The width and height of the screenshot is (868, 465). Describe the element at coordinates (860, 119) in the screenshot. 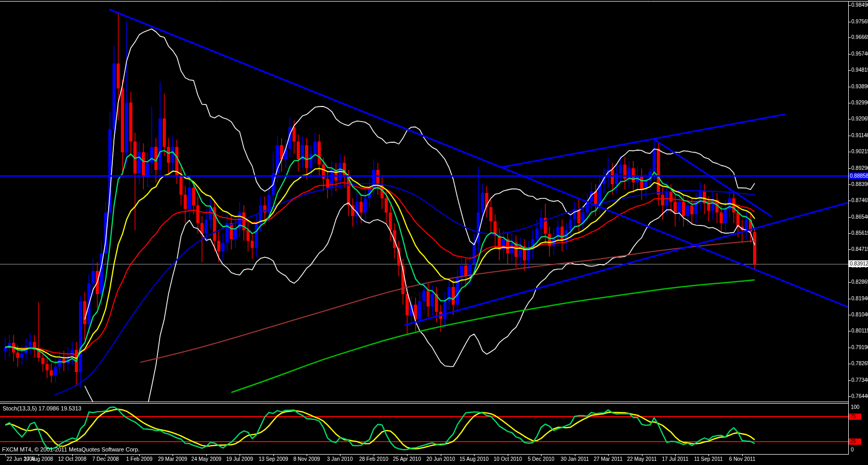

I see `price-axis-label: 0.92065` at that location.